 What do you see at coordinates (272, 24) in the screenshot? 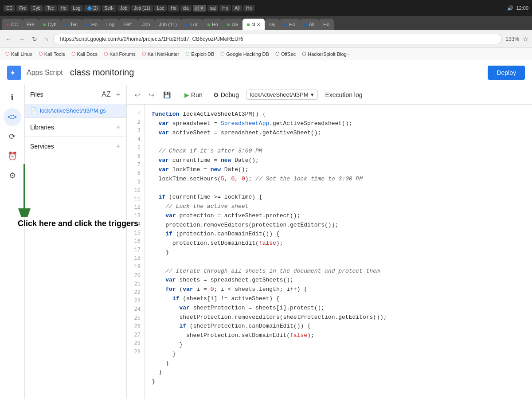
I see `tab-saj: saj` at bounding box center [272, 24].